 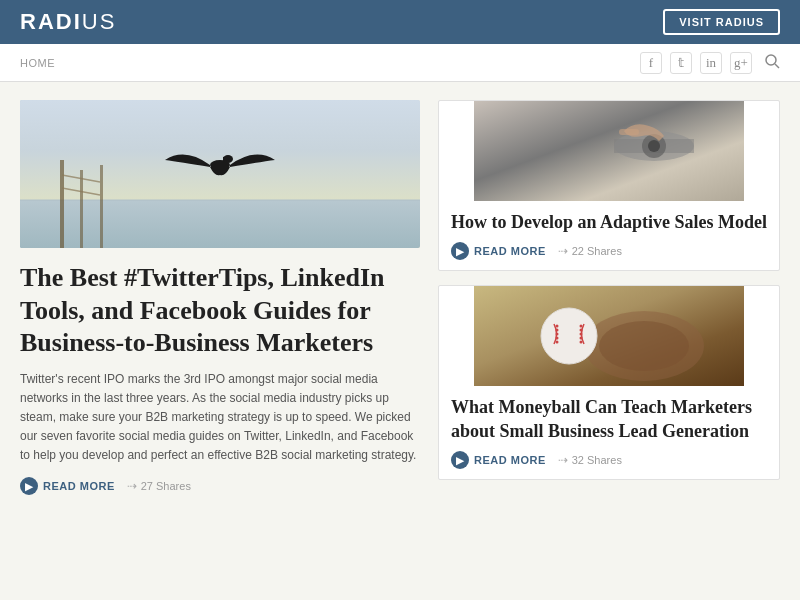 What do you see at coordinates (38, 63) in the screenshot?
I see `breadcrumb: HOME` at bounding box center [38, 63].